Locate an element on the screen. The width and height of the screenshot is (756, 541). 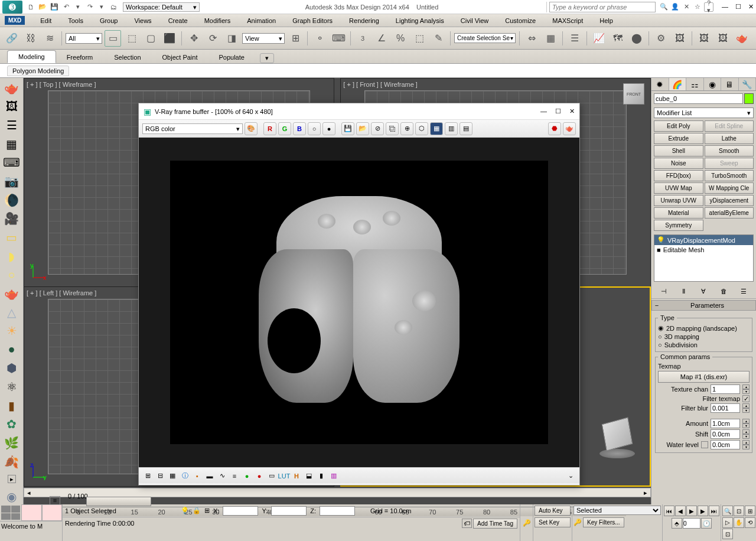
ribbon-collapse-icon: ▾ is located at coordinates (267, 58).